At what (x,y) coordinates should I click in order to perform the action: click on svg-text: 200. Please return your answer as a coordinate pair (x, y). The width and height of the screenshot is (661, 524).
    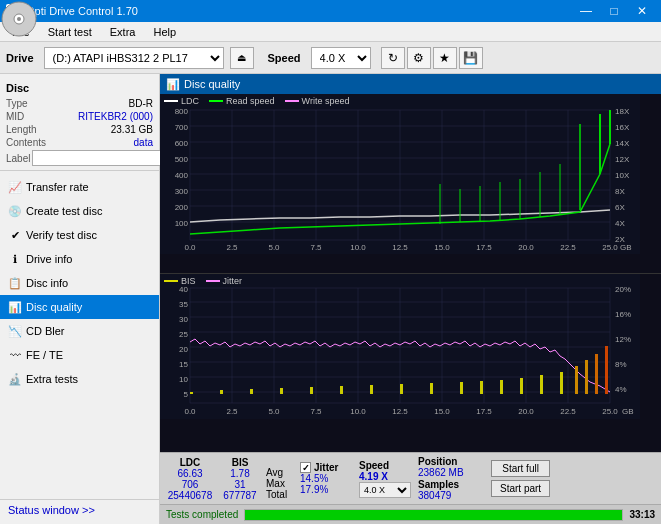
    Looking at the image, I should click on (182, 208).